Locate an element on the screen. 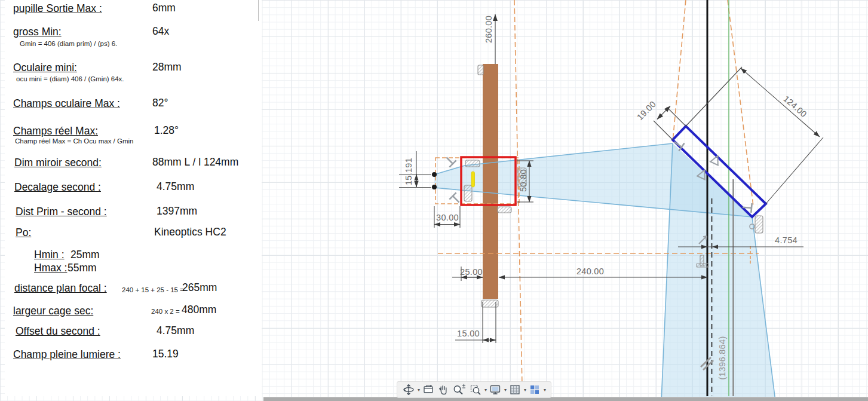 The image size is (868, 401). zoom-icon is located at coordinates (459, 390).